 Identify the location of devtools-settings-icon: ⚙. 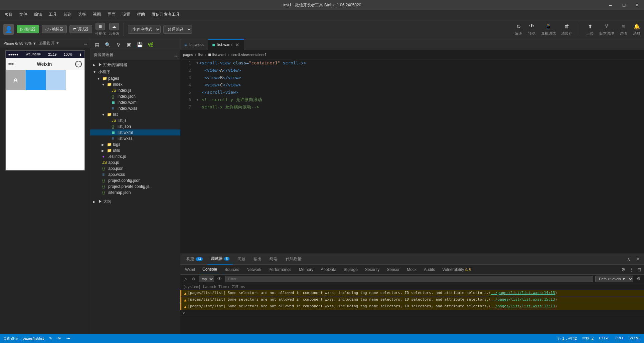
(623, 270).